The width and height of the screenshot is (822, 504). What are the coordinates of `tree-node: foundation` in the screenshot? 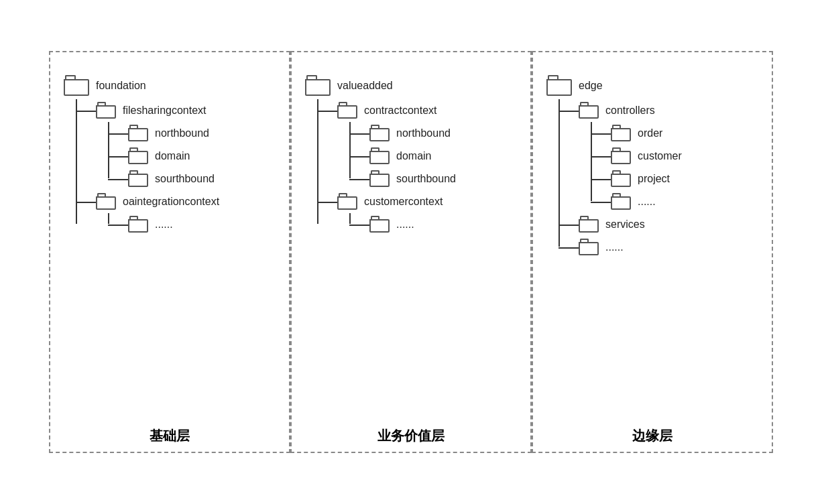 It's located at (141, 86).